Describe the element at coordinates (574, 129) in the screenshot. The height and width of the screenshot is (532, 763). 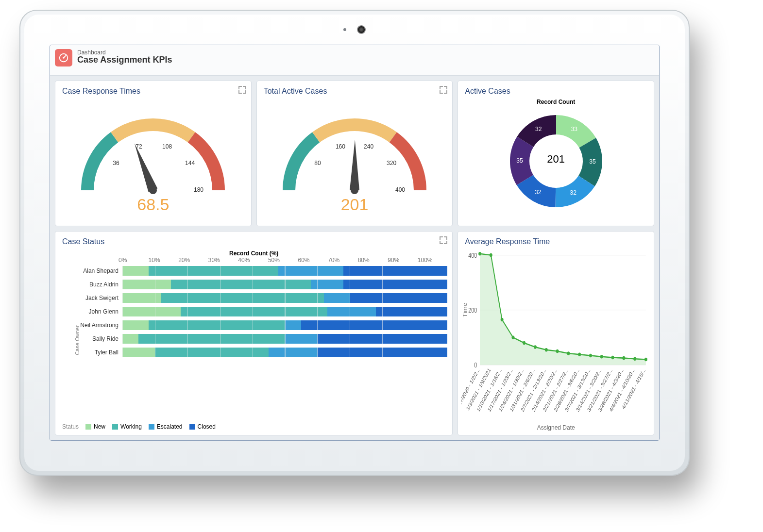
I see `svg-text: 33` at that location.